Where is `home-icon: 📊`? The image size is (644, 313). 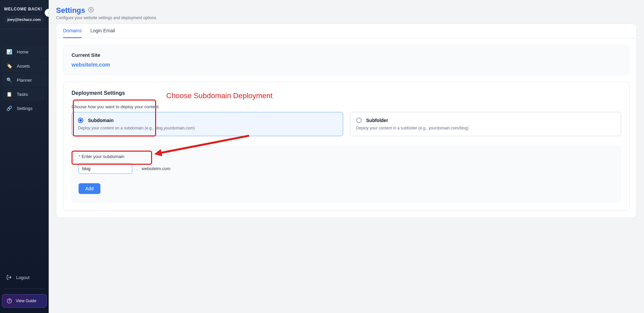 home-icon: 📊 is located at coordinates (9, 52).